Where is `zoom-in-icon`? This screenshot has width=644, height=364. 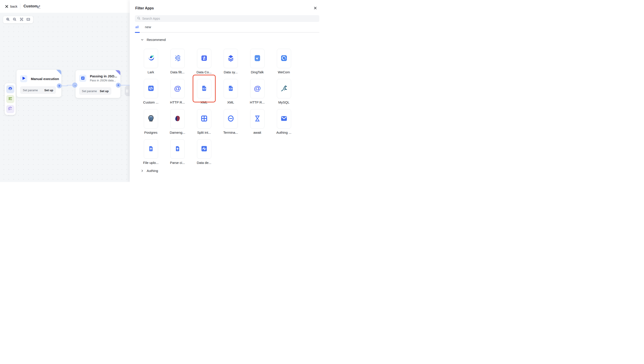 zoom-in-icon is located at coordinates (8, 20).